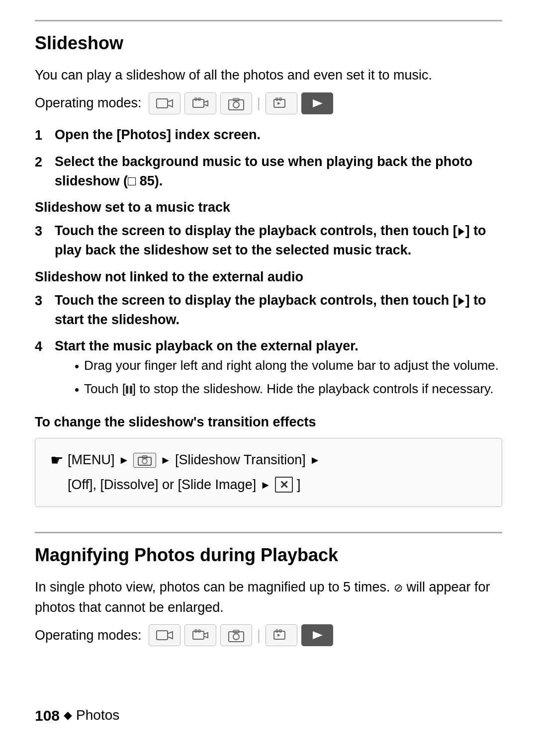  Describe the element at coordinates (284, 485) in the screenshot. I see `close-x-icon: ✕` at that location.